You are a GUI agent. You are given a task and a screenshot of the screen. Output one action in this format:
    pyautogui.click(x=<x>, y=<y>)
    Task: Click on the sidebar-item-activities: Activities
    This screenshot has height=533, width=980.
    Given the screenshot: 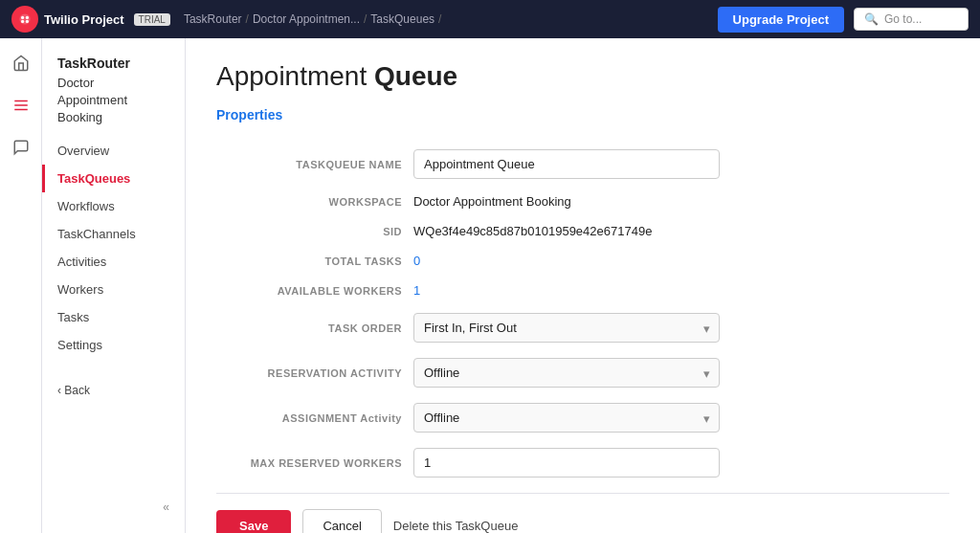 What is the action you would take?
    pyautogui.click(x=113, y=262)
    